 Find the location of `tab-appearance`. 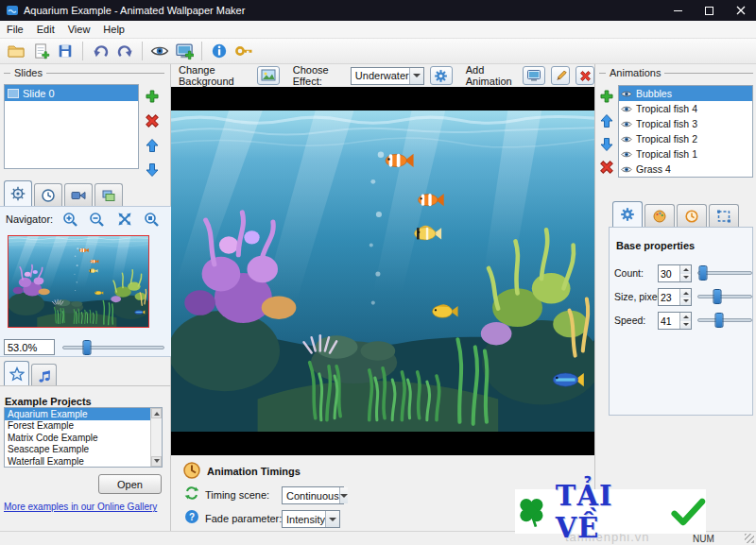

tab-appearance is located at coordinates (660, 215).